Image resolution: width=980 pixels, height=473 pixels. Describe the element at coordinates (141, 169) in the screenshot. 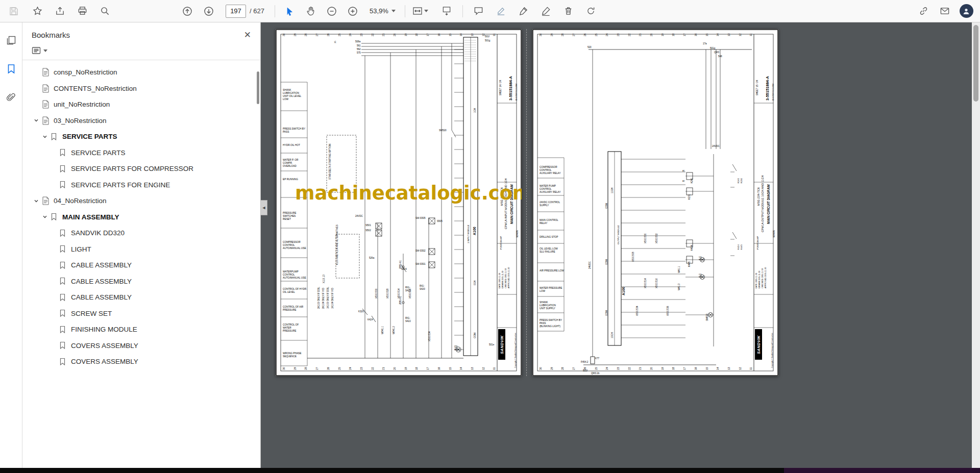

I see `bookmark-item: SERVICE PARTS FOR COMPRESSOR` at that location.